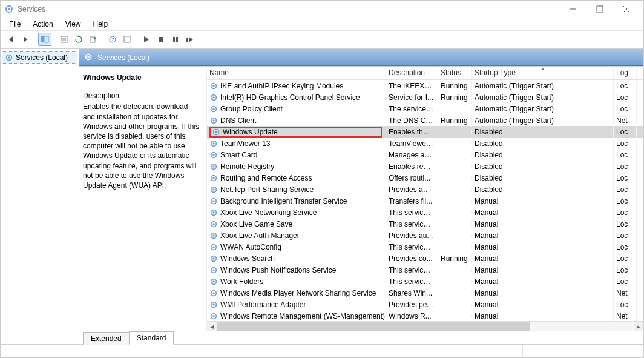  I want to click on cell-description: The IKEEXT ..., so click(412, 86).